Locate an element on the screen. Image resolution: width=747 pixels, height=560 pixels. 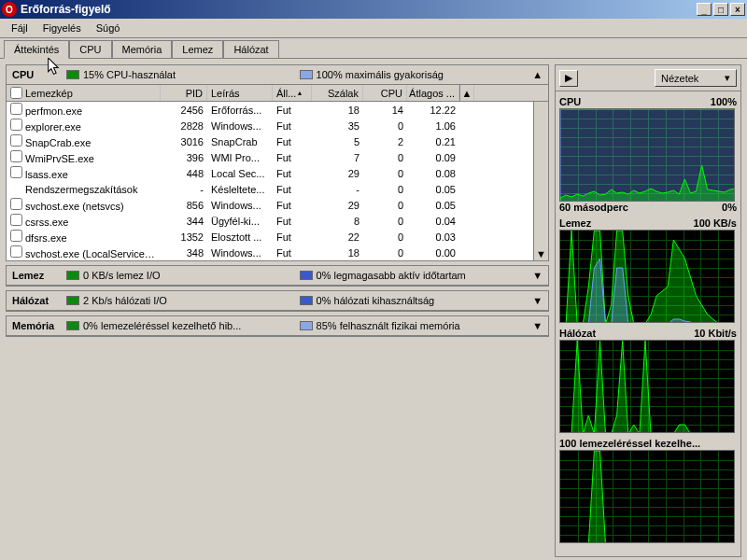
network-panel-header: Hálózat 2 Kb/s hálózati I/O 0% hálózati … is located at coordinates (277, 301).